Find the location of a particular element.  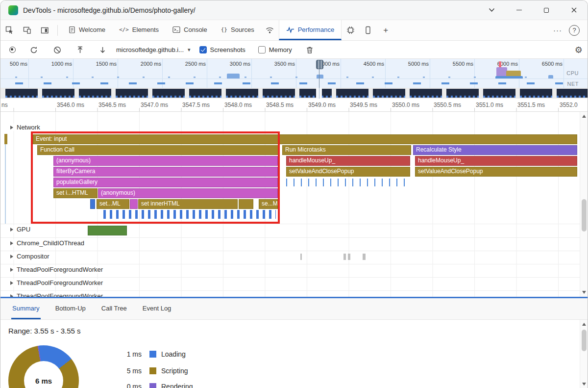

flame-bar-filterbycamera: filterByCamera is located at coordinates (166, 172).